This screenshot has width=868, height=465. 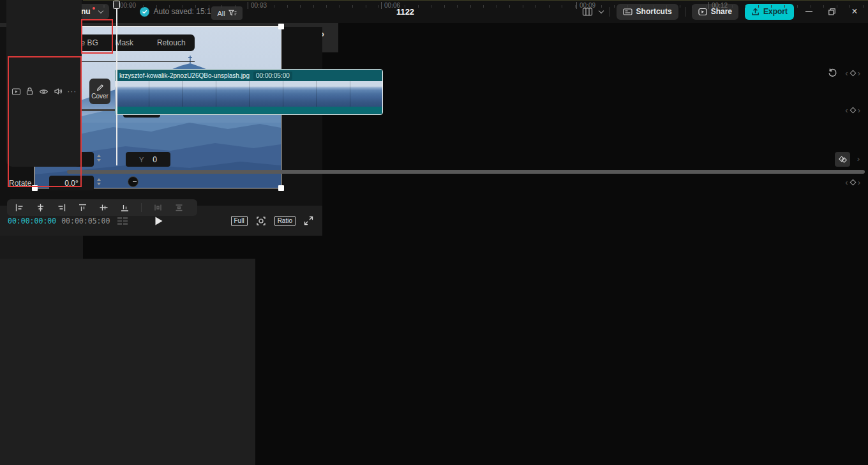 I want to click on rotate-dial-needle, so click(x=135, y=182).